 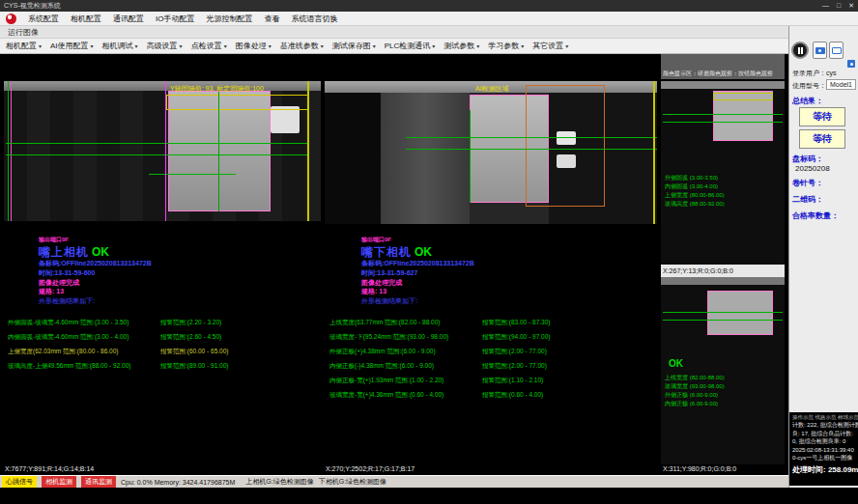 What do you see at coordinates (194, 351) in the screenshot?
I see `alarm-range-text: 报警范围:(60.00 - 65.00)` at bounding box center [194, 351].